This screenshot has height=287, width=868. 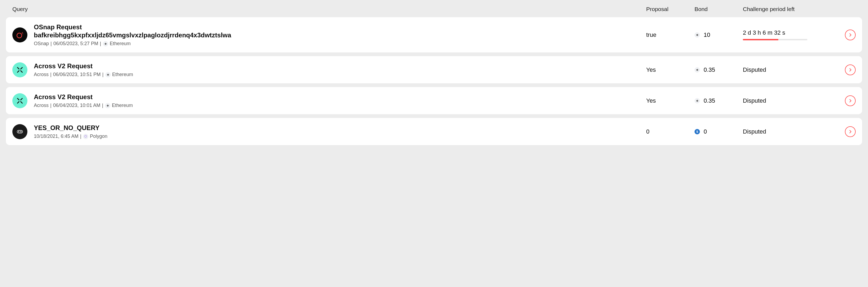 What do you see at coordinates (338, 35) in the screenshot?
I see `row-hash: bafkreibhgg5kxpfxxljdz65vmgslvxzlpaglozd…` at bounding box center [338, 35].